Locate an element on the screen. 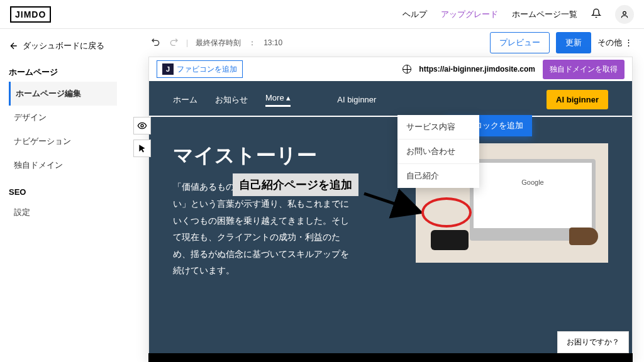  j-badge-icon: J is located at coordinates (168, 69).